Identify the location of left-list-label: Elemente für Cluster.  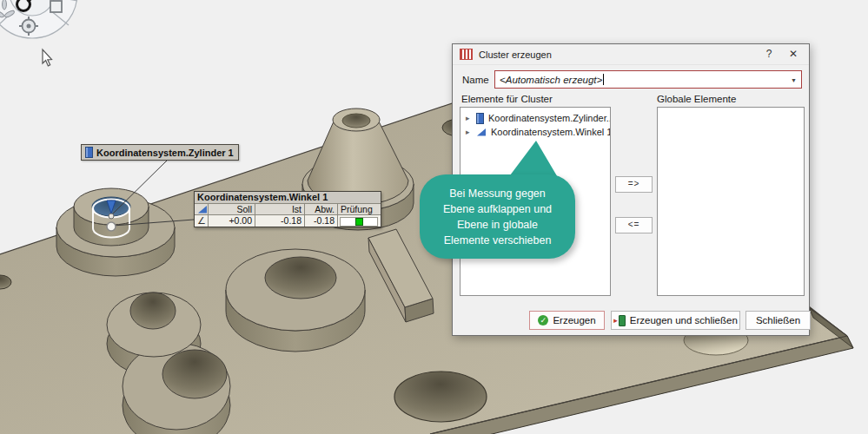
(507, 99).